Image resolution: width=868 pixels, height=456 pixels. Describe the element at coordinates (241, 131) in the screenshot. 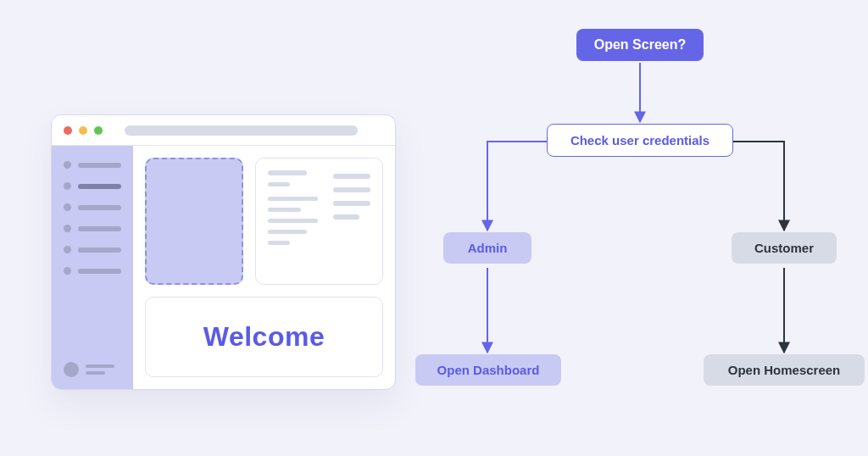

I see `url-bar` at that location.